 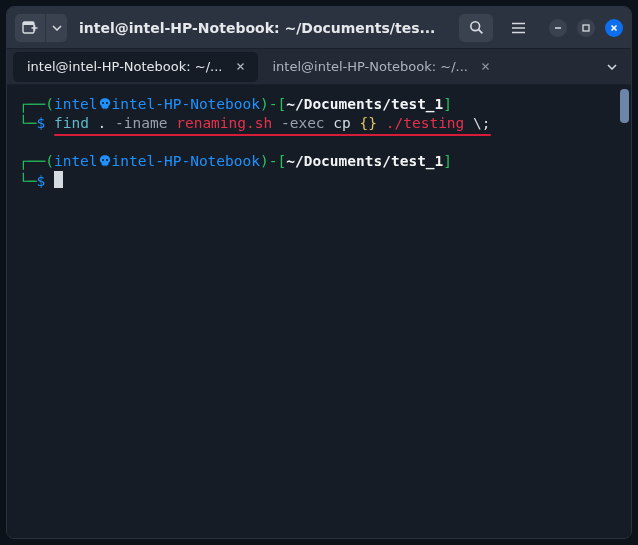 I want to click on window-close-icon, so click(x=614, y=28).